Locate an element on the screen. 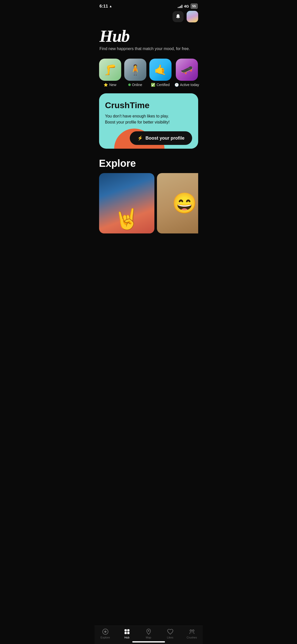  category-new-placeholder: 🦵 is located at coordinates (110, 70).